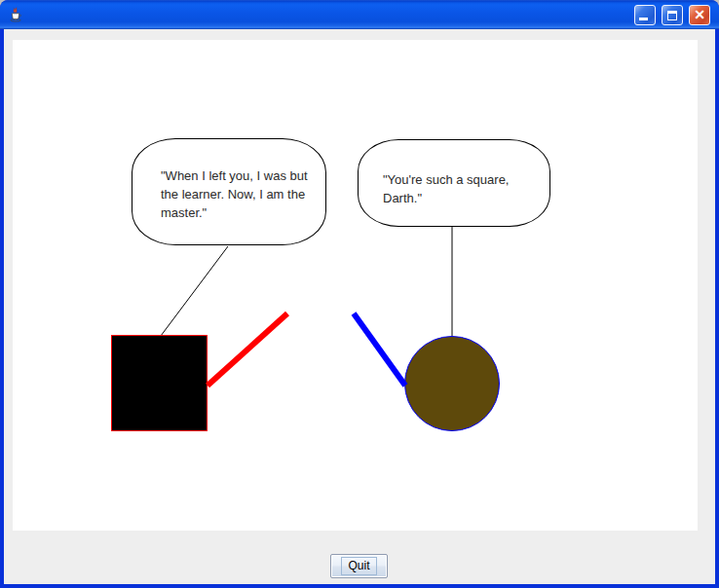 This screenshot has width=719, height=588. What do you see at coordinates (359, 567) in the screenshot?
I see `quit-button: Quit` at bounding box center [359, 567].